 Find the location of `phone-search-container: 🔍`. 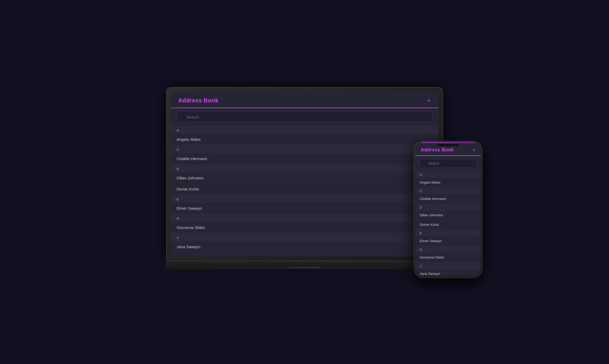

phone-search-container: 🔍 is located at coordinates (448, 164).